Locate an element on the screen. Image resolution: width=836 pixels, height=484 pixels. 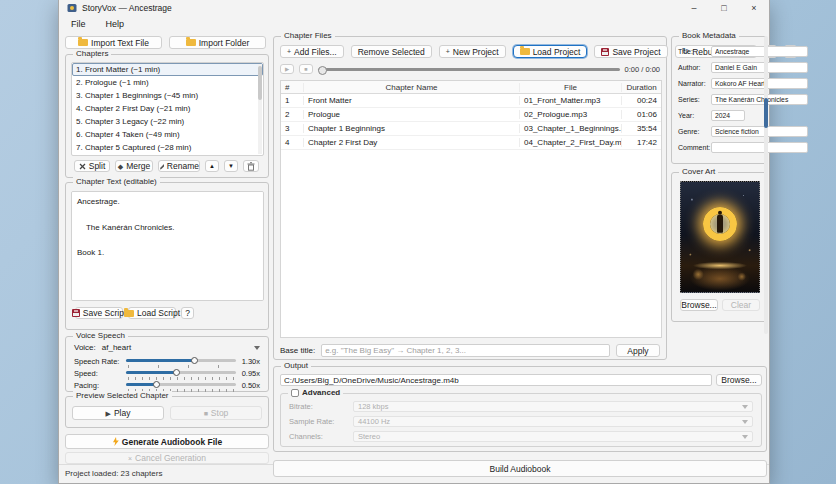
play-button: ▶ Play is located at coordinates (118, 413).